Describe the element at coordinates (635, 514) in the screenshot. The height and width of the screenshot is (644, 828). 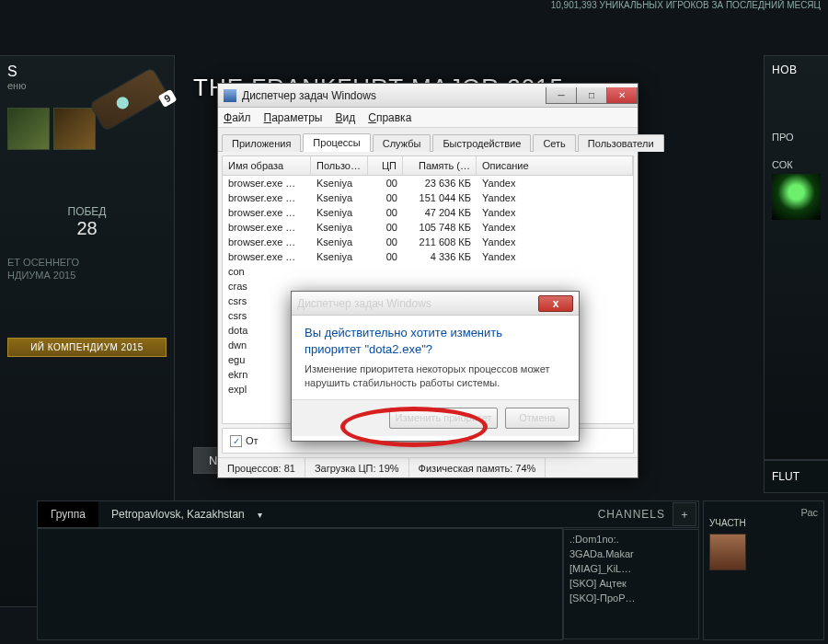
I see `channels-label: CHANNELS` at that location.